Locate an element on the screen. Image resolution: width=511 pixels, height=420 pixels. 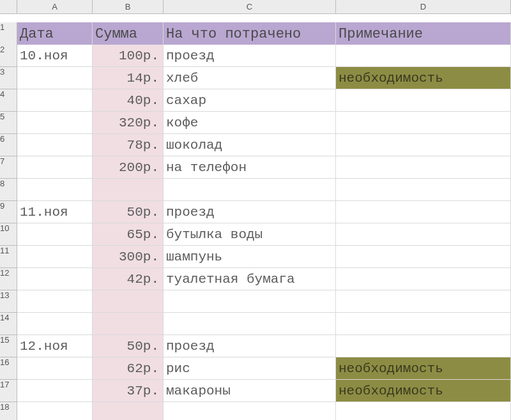
cell-B18 is located at coordinates (128, 411).